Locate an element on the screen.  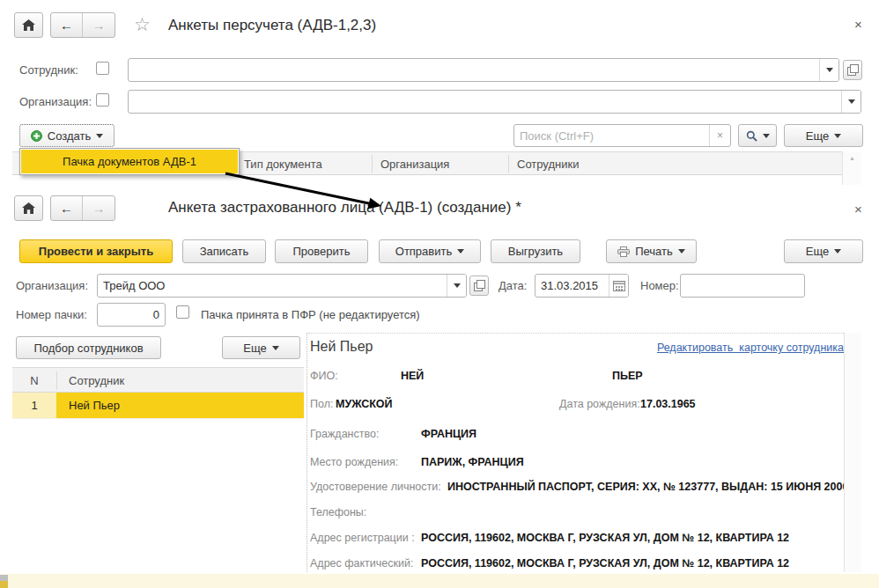
create-button: Создать is located at coordinates (67, 136).